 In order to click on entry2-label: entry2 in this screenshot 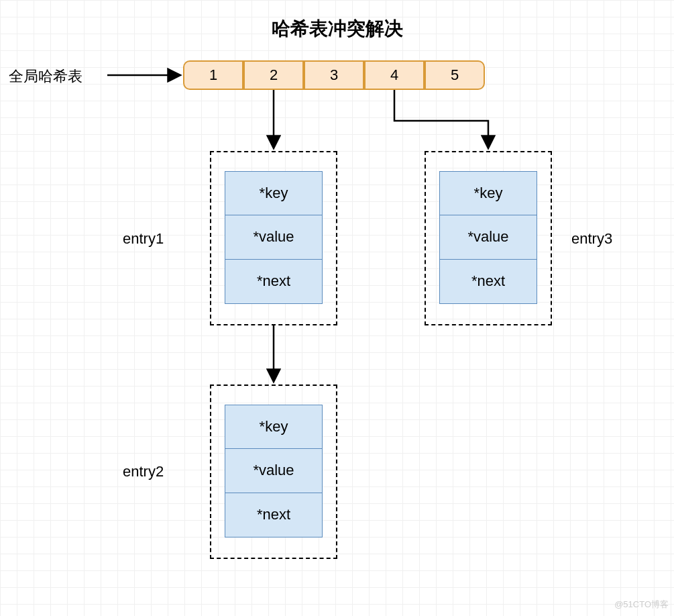, I will do `click(144, 472)`.